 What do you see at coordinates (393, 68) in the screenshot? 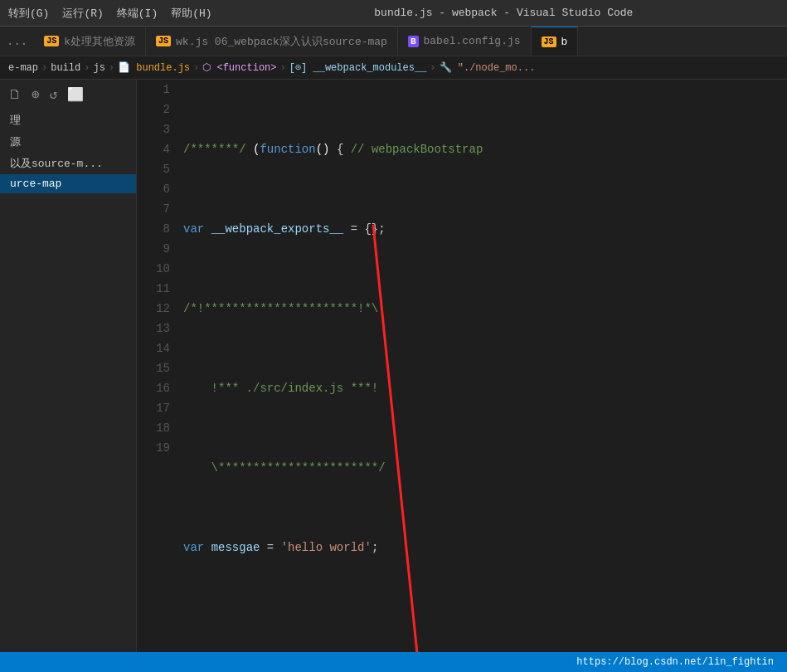
I see `breadcrumb: e-map › build › js › 📄 bundle.js › ⬡ <fu…` at bounding box center [393, 68].